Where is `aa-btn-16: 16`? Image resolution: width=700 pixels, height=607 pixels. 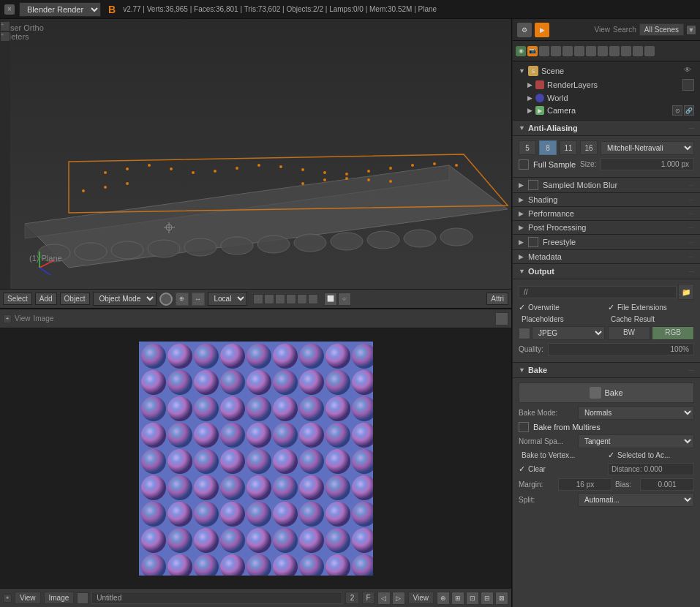
aa-btn-16: 16 is located at coordinates (589, 148).